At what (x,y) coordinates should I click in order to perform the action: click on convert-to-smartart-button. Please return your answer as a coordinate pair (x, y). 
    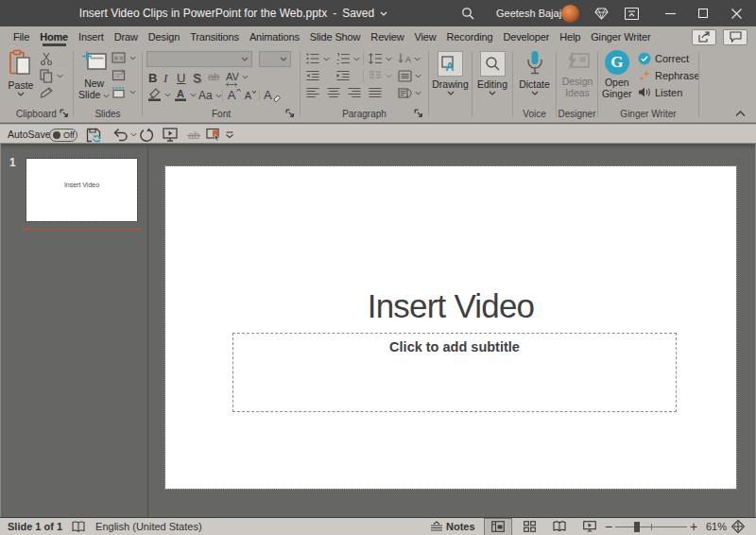
    Looking at the image, I should click on (410, 93).